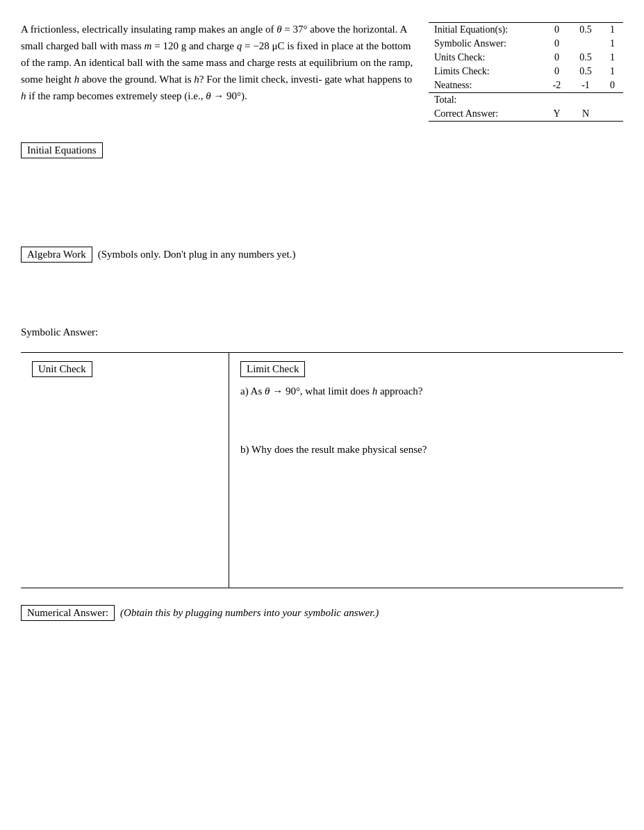 The width and height of the screenshot is (644, 830). Describe the element at coordinates (322, 332) in the screenshot. I see `symbolic-answer-section: Symbolic Answer:` at that location.